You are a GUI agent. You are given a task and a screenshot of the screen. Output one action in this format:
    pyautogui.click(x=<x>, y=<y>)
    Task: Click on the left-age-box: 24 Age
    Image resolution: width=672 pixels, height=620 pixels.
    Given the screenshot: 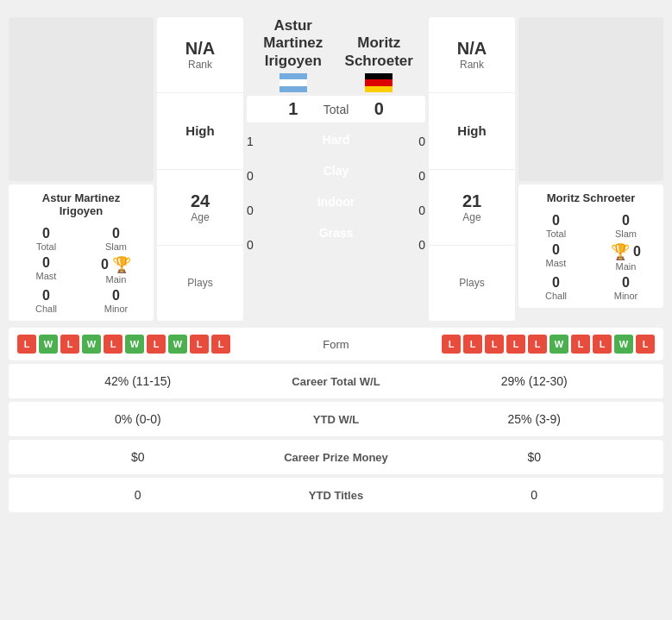 What is the action you would take?
    pyautogui.click(x=200, y=208)
    